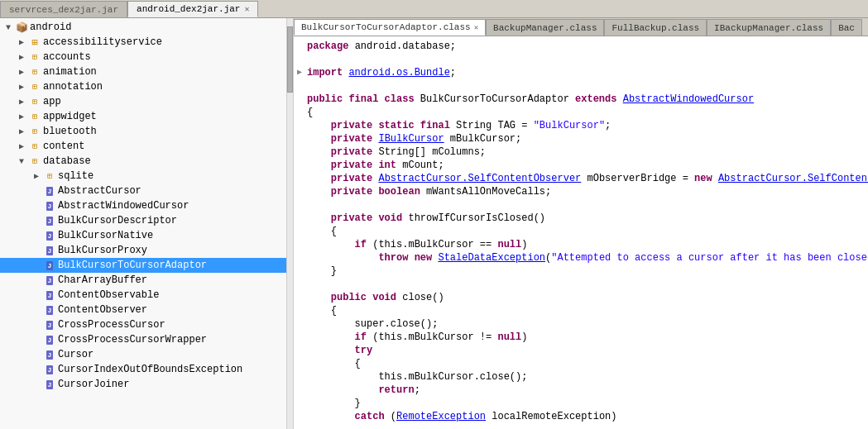 The width and height of the screenshot is (868, 429). I want to click on editor-tab-ibackupmanager-label: IBackupManager.class, so click(769, 28).